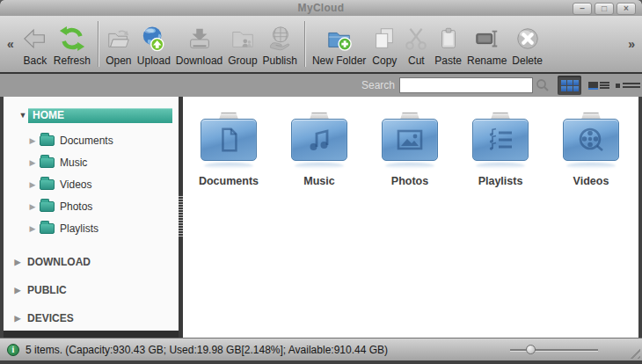 This screenshot has height=364, width=642. What do you see at coordinates (339, 39) in the screenshot?
I see `new-folder-icon` at bounding box center [339, 39].